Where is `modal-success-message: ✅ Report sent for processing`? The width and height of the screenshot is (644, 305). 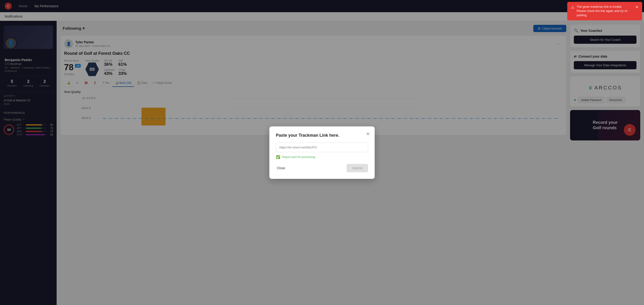
modal-success-message: ✅ Report sent for processing is located at coordinates (322, 157).